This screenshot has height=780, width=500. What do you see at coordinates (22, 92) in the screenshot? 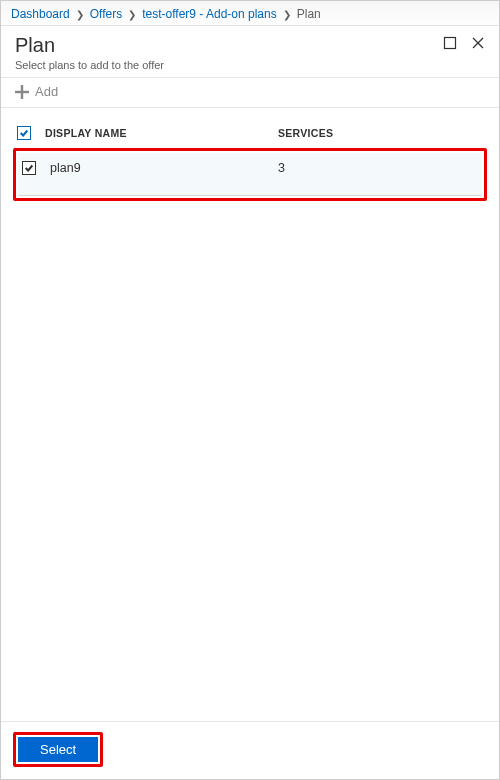
I see `plus-icon` at bounding box center [22, 92].